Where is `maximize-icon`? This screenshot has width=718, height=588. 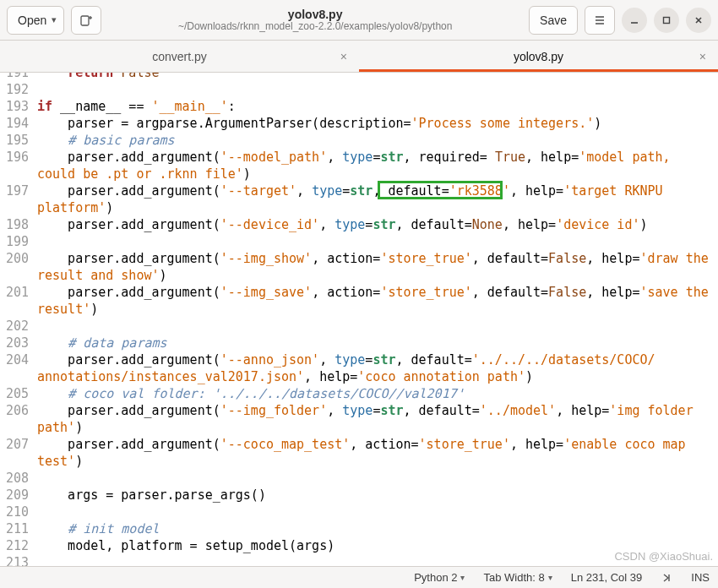
maximize-icon is located at coordinates (666, 20).